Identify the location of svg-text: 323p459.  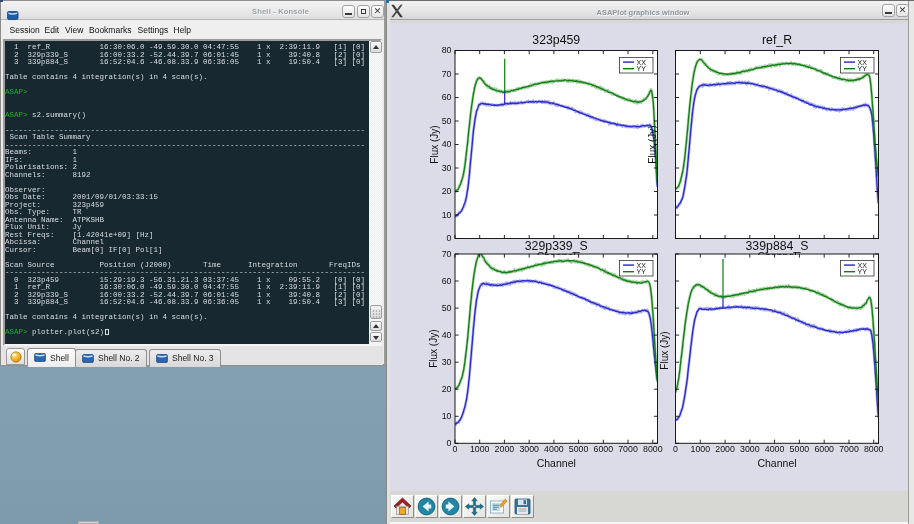
(556, 40).